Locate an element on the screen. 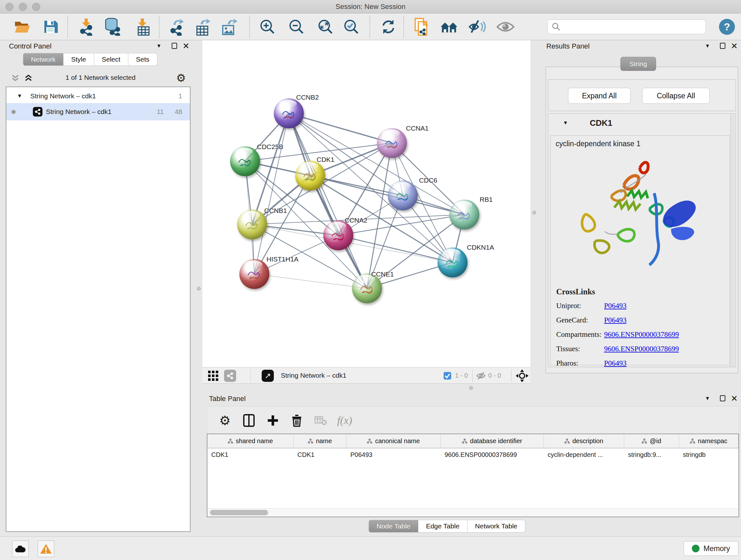  delete-column-icon is located at coordinates (297, 420).